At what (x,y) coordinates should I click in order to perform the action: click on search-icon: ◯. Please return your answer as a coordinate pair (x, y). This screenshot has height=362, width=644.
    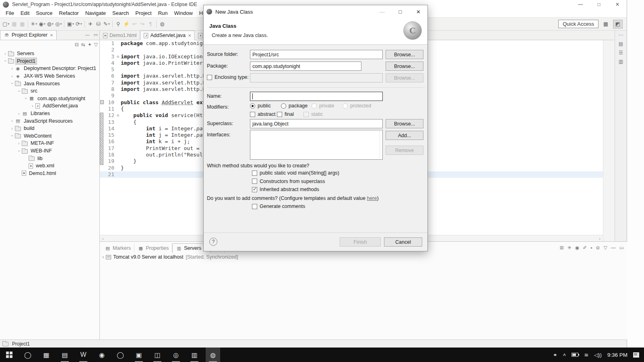
    Looking at the image, I should click on (28, 355).